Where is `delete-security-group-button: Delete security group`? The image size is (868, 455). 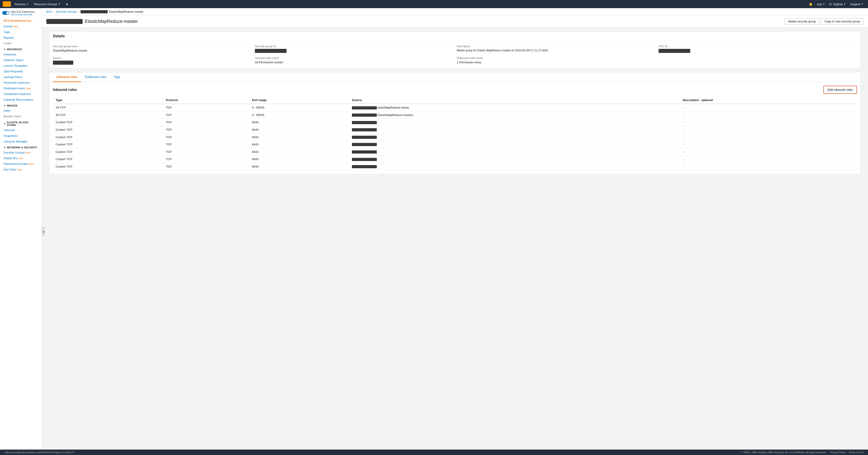 delete-security-group-button: Delete security group is located at coordinates (802, 22).